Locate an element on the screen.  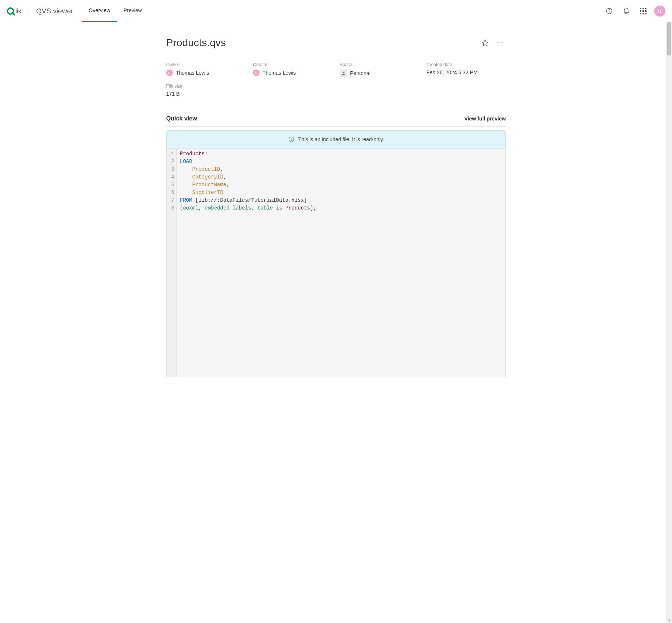
svg-text: lik is located at coordinates (18, 11).